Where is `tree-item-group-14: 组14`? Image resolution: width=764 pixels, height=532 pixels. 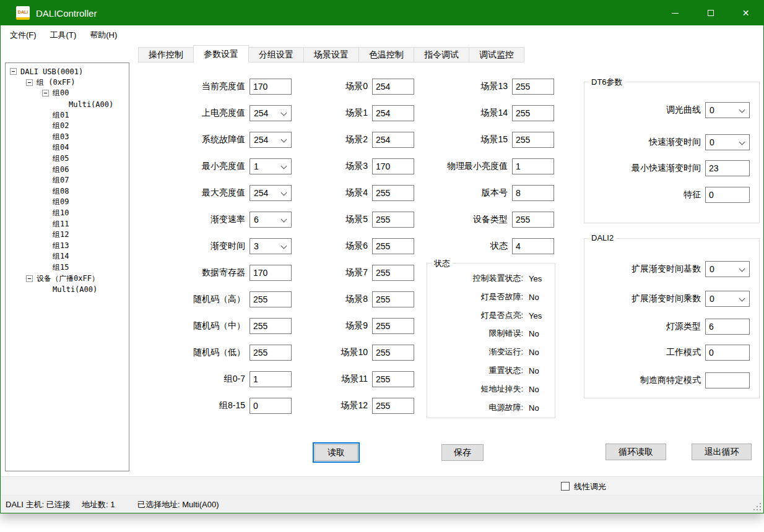
tree-item-group-14: 组14 is located at coordinates (67, 257).